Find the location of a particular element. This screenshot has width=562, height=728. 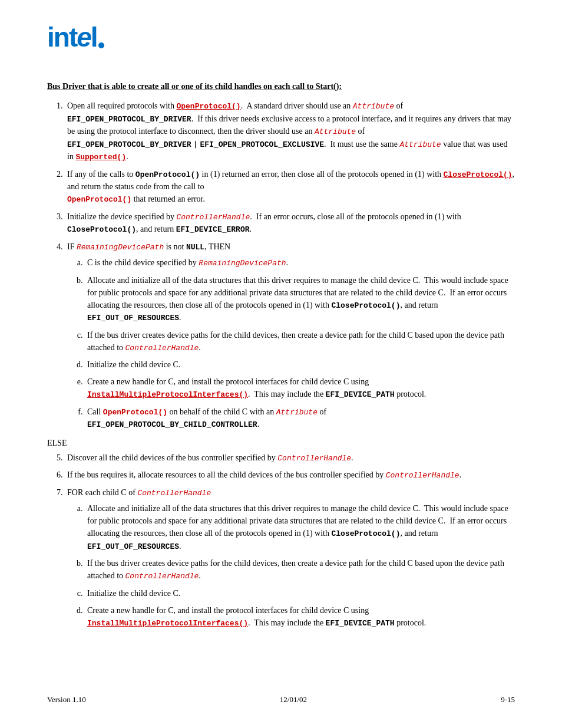

controller-handle-ref-3: ControllerHandle is located at coordinates (315, 459).